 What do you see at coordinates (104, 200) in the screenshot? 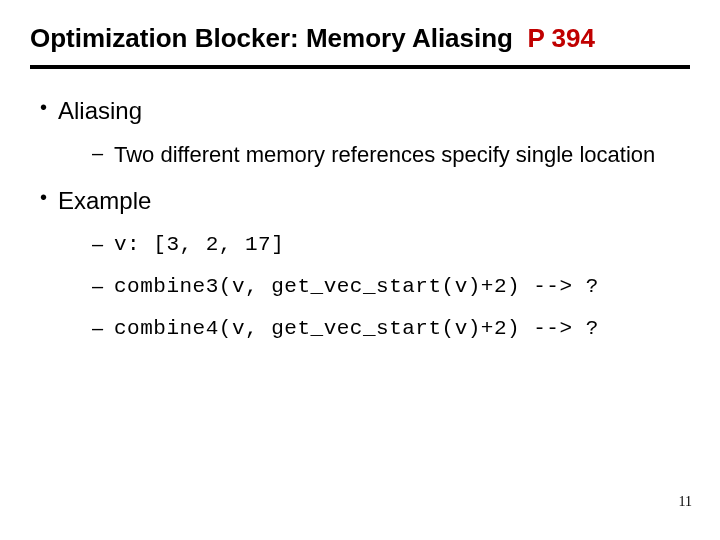
I see `bullet-label: Example` at bounding box center [104, 200].